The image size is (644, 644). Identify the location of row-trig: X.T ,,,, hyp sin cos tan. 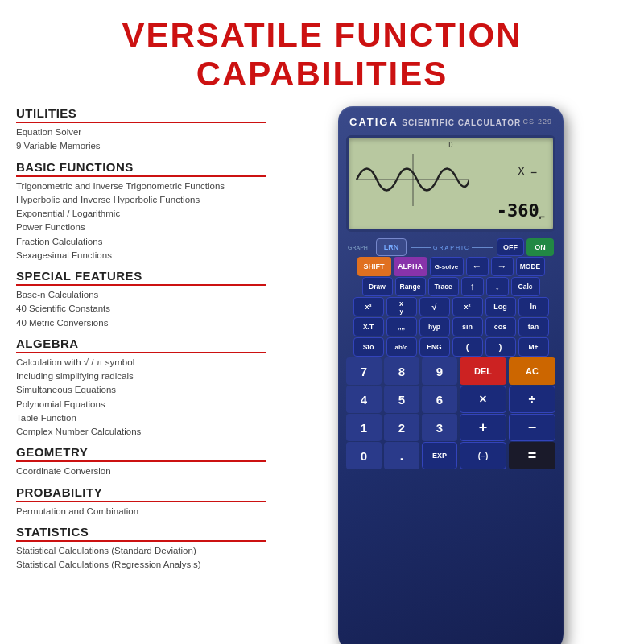
(451, 327).